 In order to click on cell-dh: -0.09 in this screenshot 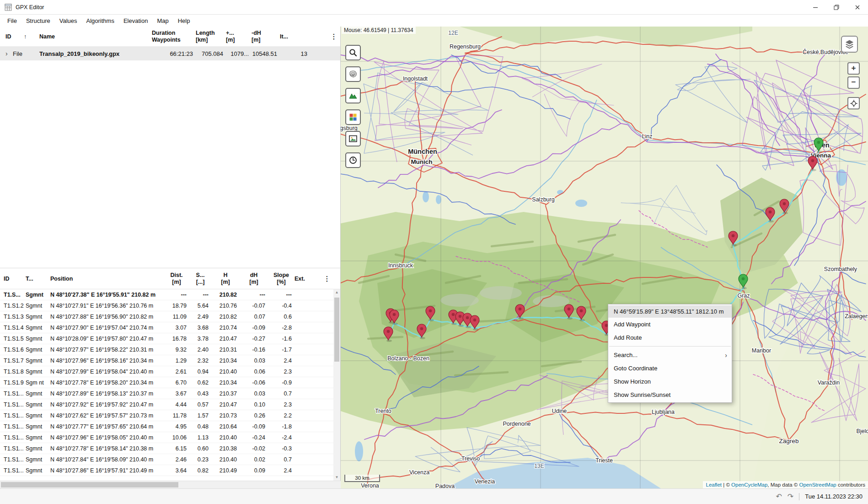, I will do `click(254, 427)`.